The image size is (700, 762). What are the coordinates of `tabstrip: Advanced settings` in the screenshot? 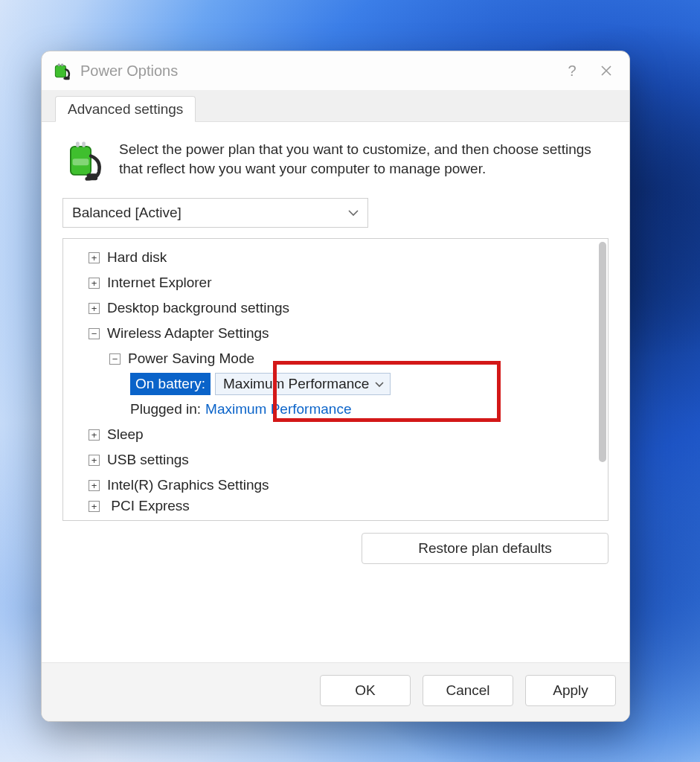 It's located at (335, 106).